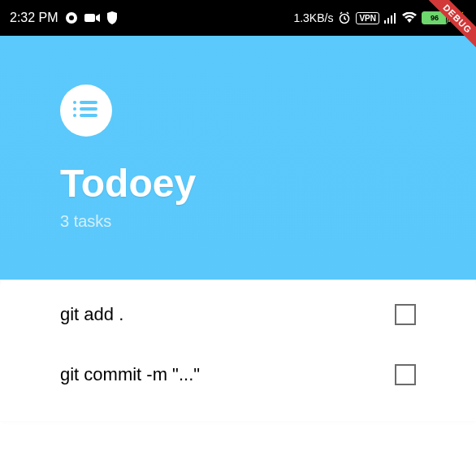 The width and height of the screenshot is (476, 456). I want to click on status-bar: 2:32 PM 1.3KB/s VPN 96 ⚡, so click(238, 18).